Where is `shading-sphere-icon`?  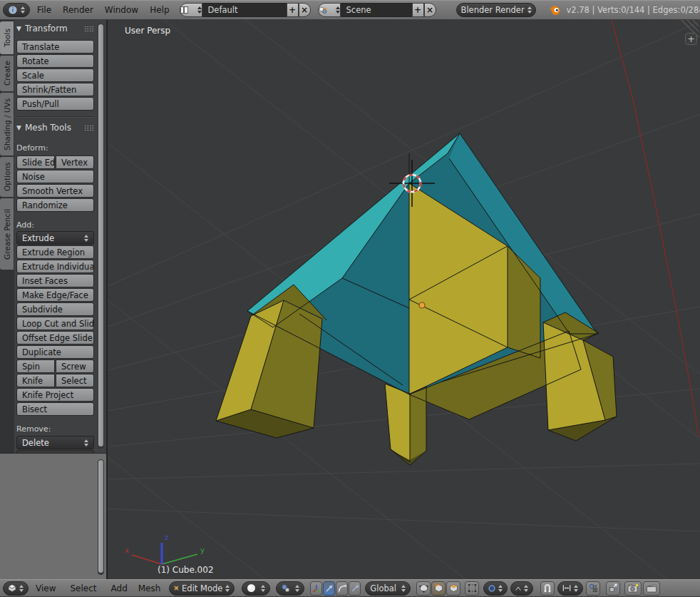 shading-sphere-icon is located at coordinates (251, 588).